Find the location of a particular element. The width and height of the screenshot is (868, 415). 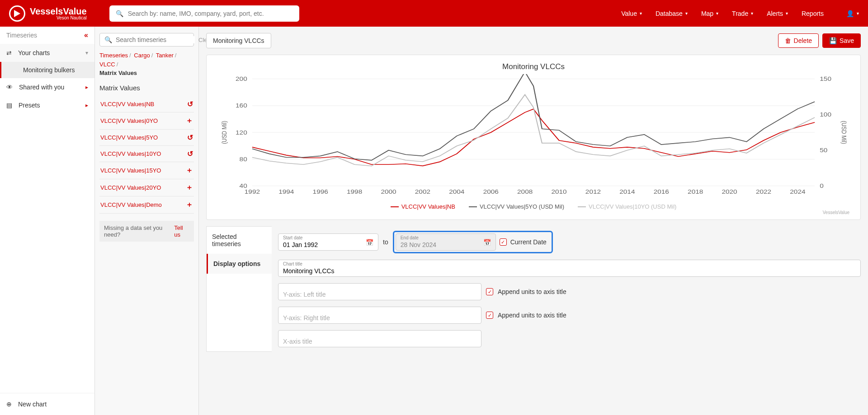

logo-icon is located at coordinates (17, 14).